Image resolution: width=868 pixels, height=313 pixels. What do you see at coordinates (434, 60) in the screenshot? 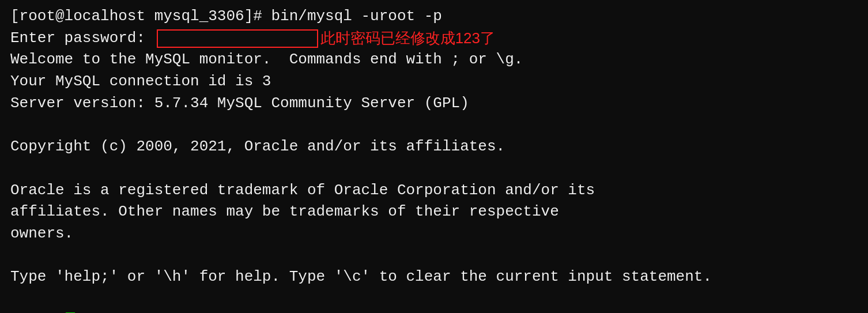
I see `welcome-line: Welcome to the MySQL monitor. Commands e…` at bounding box center [434, 60].